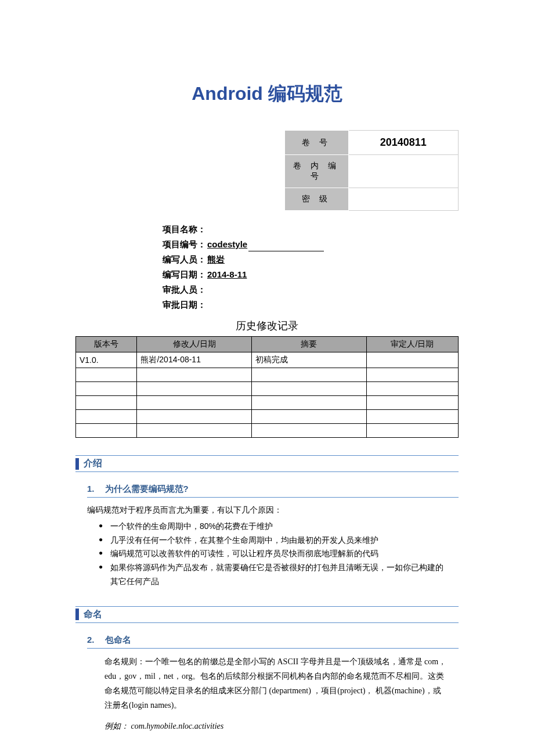 The image size is (534, 756). I want to click on table-row: V1.0.熊岩/2014-08-11初稿完成, so click(267, 360).